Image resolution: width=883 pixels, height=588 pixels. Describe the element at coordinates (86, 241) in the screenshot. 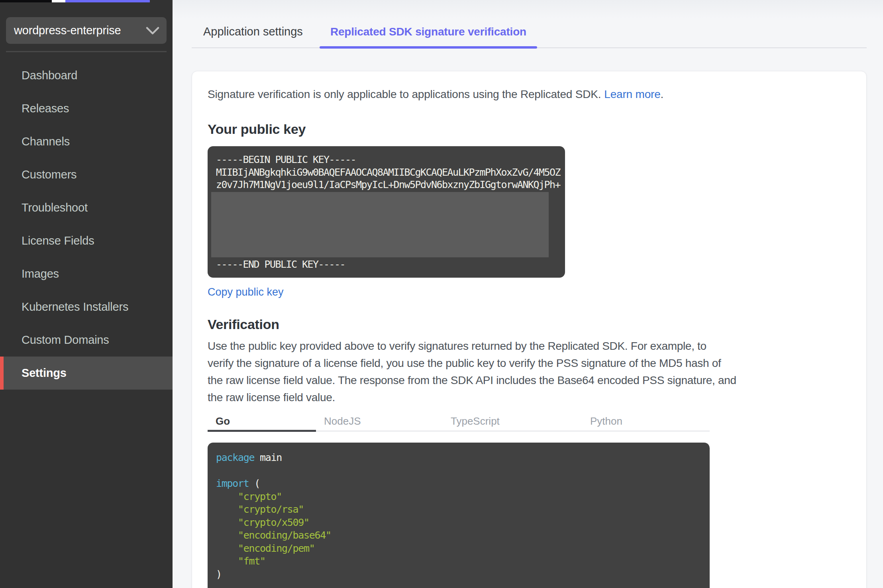

I see `sidebar-item-license-fields: License Fields` at that location.